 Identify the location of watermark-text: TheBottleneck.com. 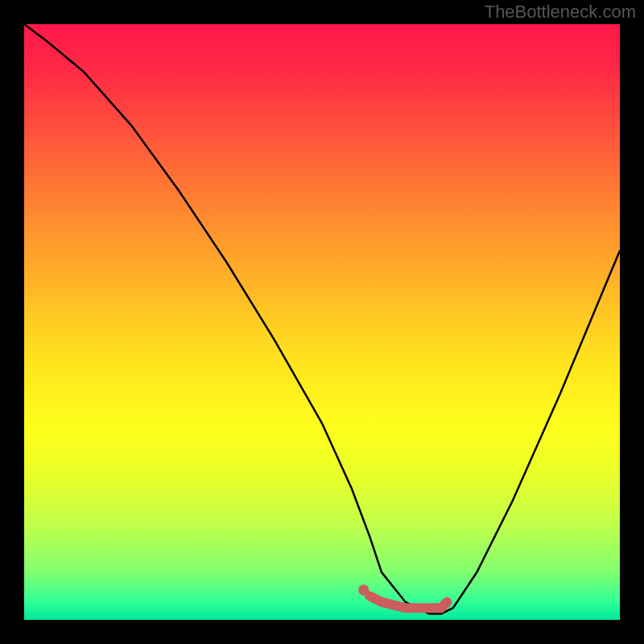
(560, 12).